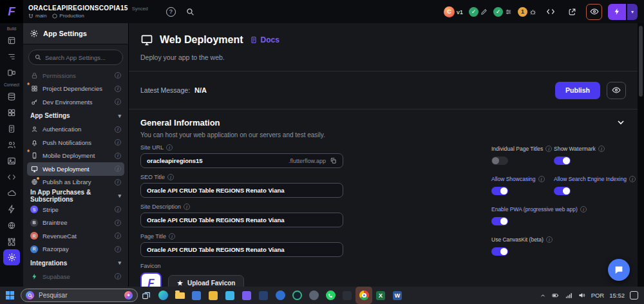 The image size is (644, 304). What do you see at coordinates (76, 236) in the screenshot?
I see `sidebar-item-revenuecat: R RevenueCat` at bounding box center [76, 236].